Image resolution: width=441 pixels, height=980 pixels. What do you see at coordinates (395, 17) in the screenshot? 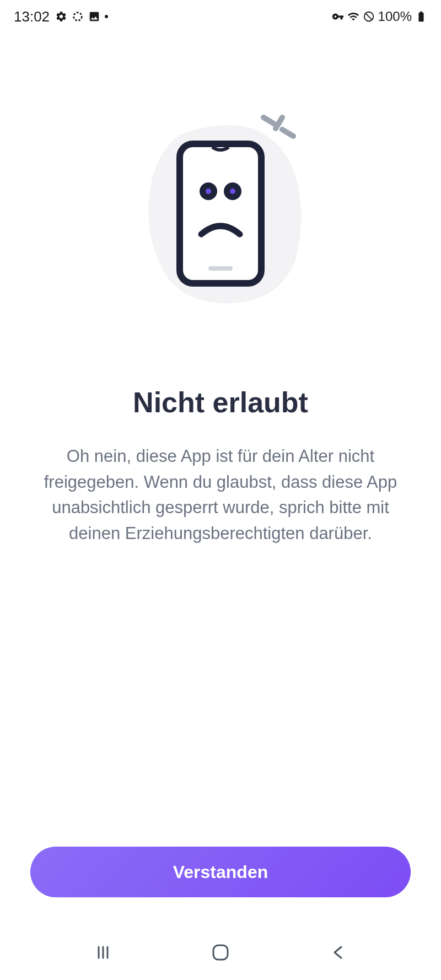
I see `battery-text: 100%` at bounding box center [395, 17].